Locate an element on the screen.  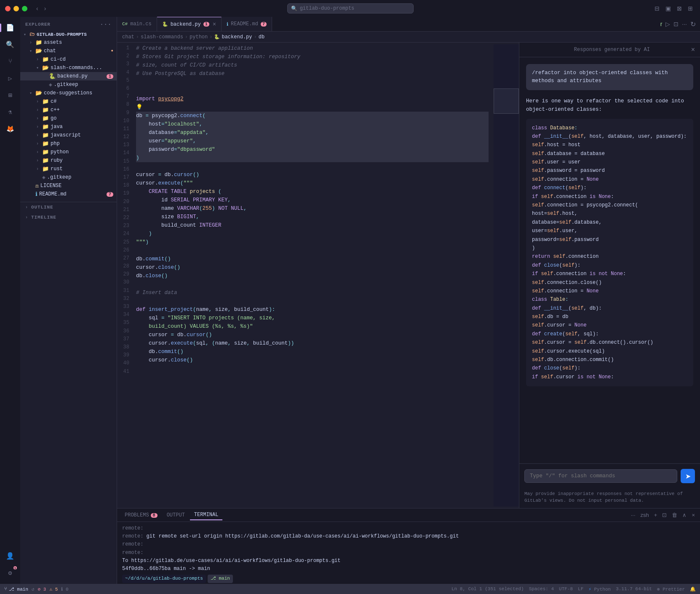
breadcrumb-python: python is located at coordinates (199, 37).